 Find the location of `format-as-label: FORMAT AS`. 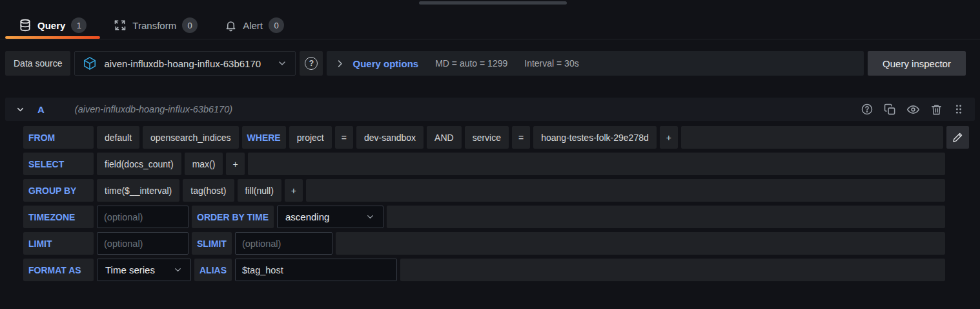

format-as-label: FORMAT AS is located at coordinates (58, 270).